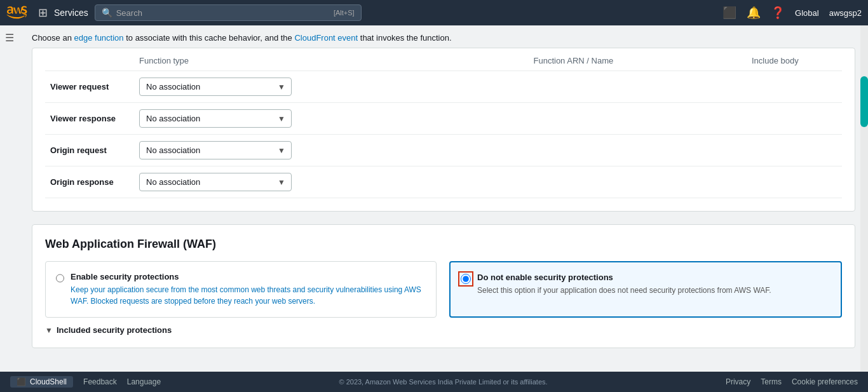  What do you see at coordinates (331, 119) in the screenshot?
I see `viewer-response-select-cell: No association CloudFront Functions Lamb…` at bounding box center [331, 119].